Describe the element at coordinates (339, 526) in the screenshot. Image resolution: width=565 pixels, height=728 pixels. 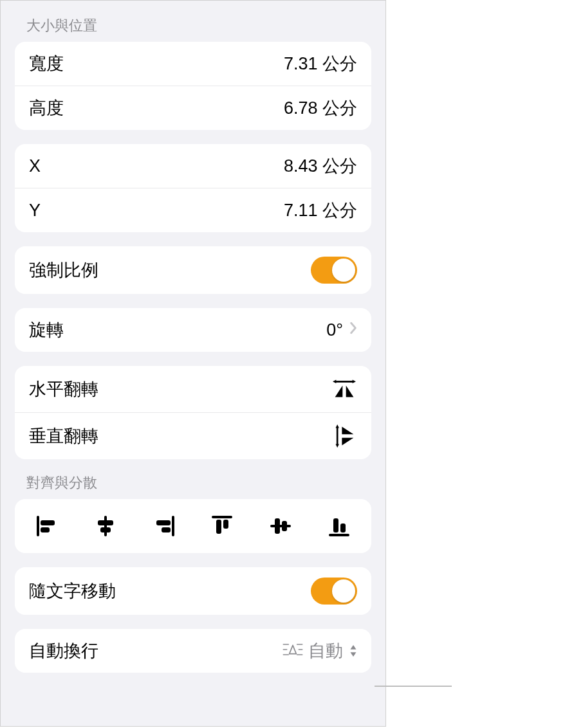
I see `align-bottom-button` at that location.